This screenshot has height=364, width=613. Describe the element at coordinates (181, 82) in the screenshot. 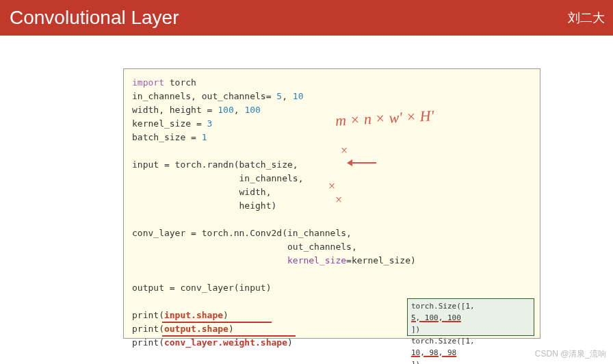

I see `code-text: torch` at that location.